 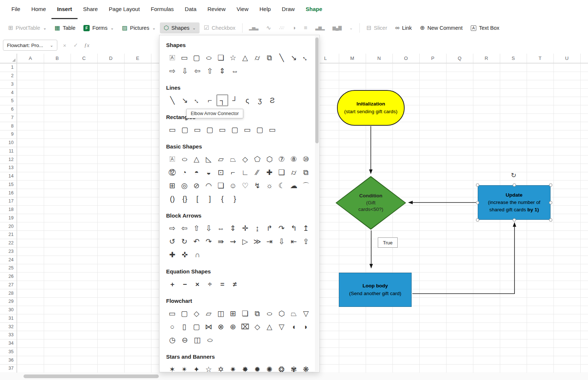 What do you see at coordinates (210, 340) in the screenshot?
I see `display-icon: ○` at bounding box center [210, 340].